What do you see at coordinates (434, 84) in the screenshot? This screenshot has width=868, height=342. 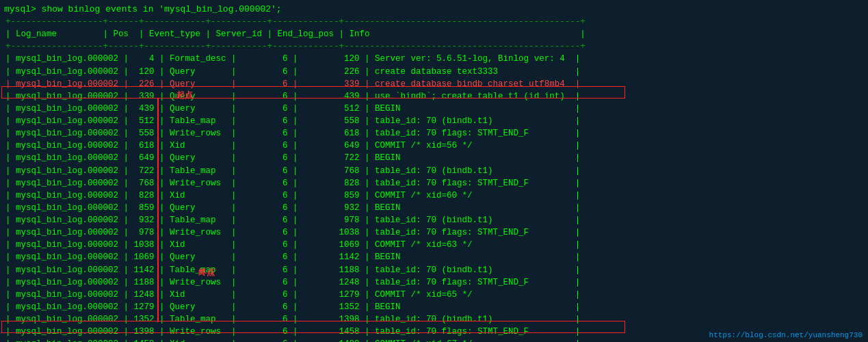 I see `table-row: | mysql_bin_log.000002 | 226 | Query | 6…` at bounding box center [434, 84].